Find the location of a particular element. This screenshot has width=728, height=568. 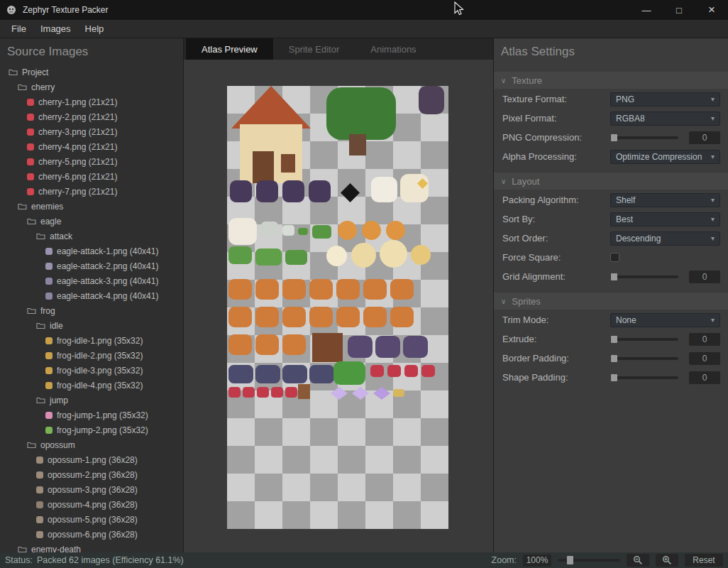

pixel-format-dropdown: RGBA8▾ is located at coordinates (666, 119).